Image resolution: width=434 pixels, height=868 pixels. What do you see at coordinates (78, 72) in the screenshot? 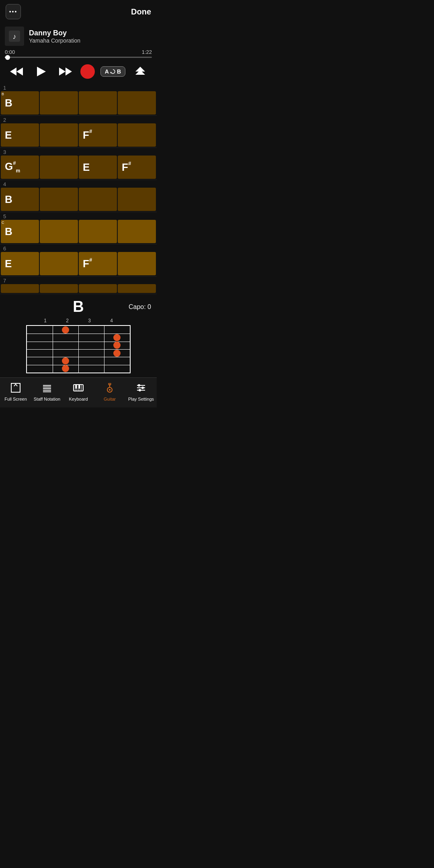
I see `playback-controls: A B` at bounding box center [78, 72].